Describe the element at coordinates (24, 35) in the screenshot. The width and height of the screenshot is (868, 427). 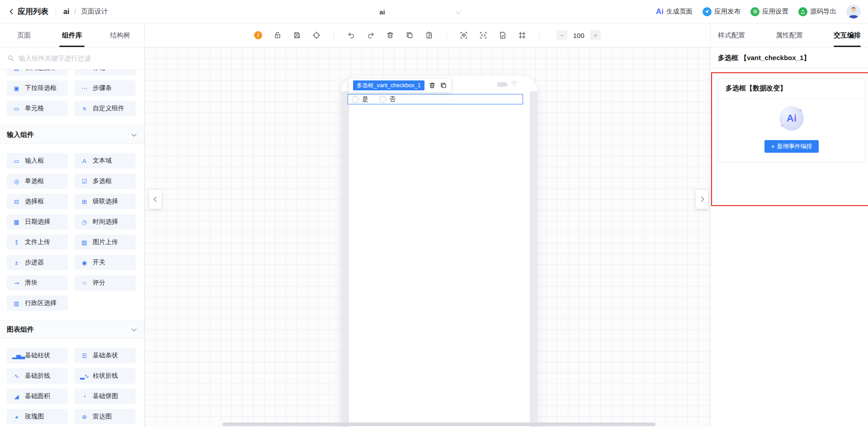
I see `tab-pages: 页面` at that location.